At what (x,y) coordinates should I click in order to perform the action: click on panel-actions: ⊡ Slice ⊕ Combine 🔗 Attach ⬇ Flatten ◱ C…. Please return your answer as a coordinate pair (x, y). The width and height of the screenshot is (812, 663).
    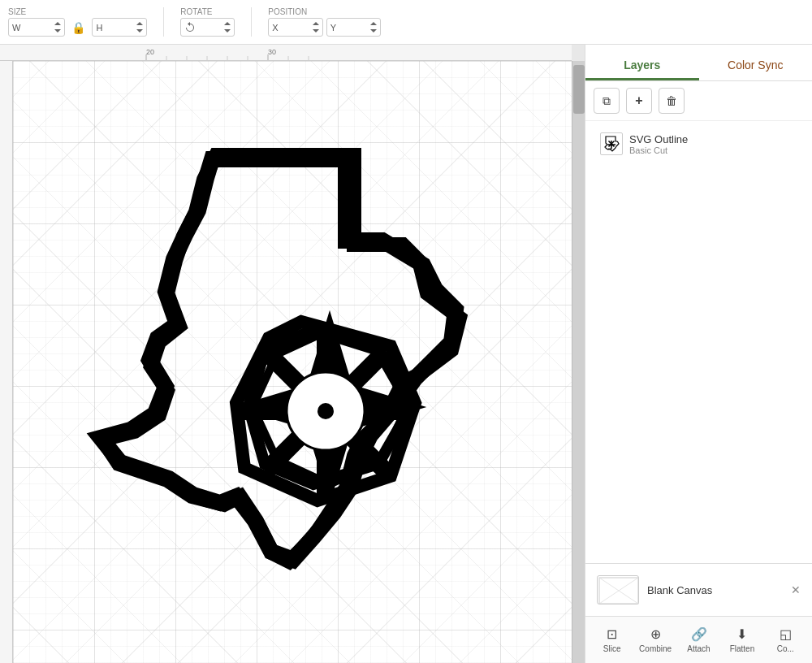
    Looking at the image, I should click on (698, 639).